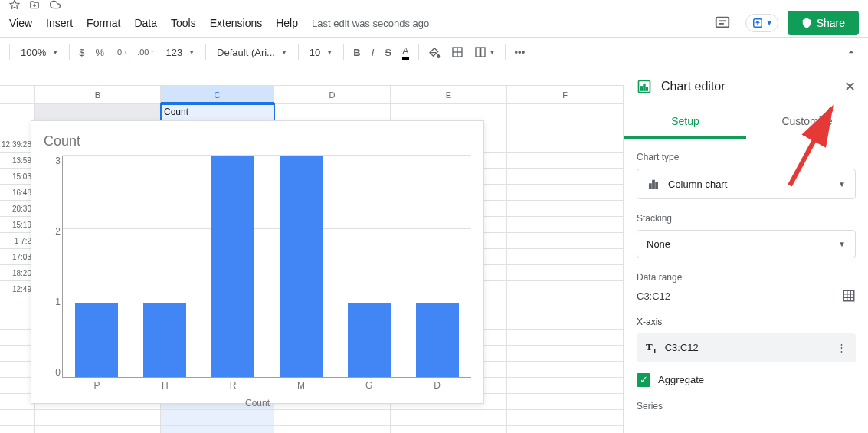 This screenshot has width=868, height=433. What do you see at coordinates (681, 380) in the screenshot?
I see `aggregate-label: Aggregate` at bounding box center [681, 380].